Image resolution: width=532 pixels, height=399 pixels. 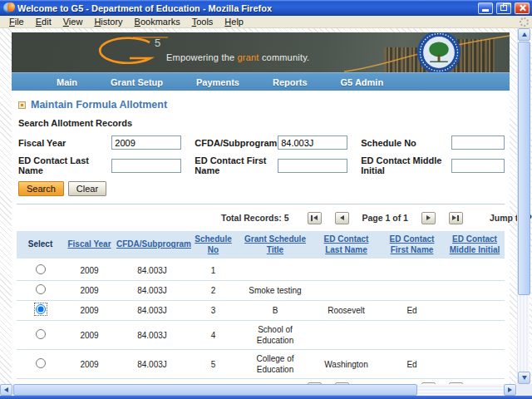 What do you see at coordinates (261, 81) in the screenshot?
I see `main-nav: Main Grant Setup Payments Reports G5 Adm…` at bounding box center [261, 81].